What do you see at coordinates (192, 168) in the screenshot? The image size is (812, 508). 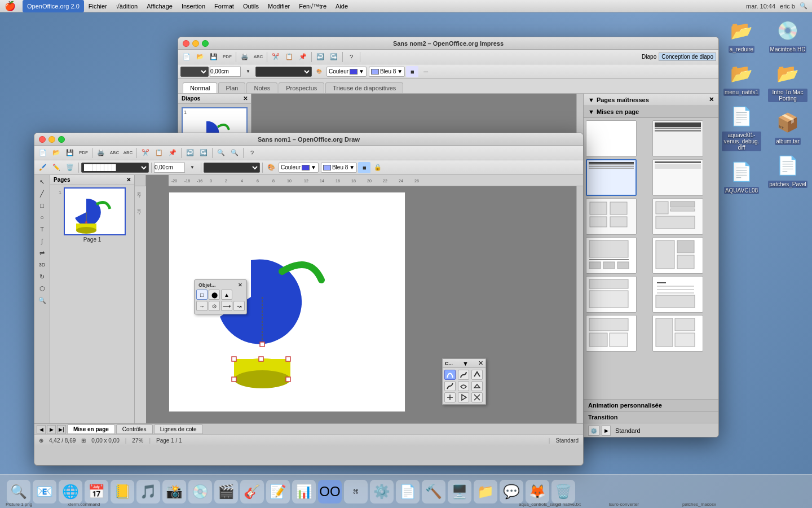 I see `tb-unit-arrow-d: ▼` at bounding box center [192, 168].